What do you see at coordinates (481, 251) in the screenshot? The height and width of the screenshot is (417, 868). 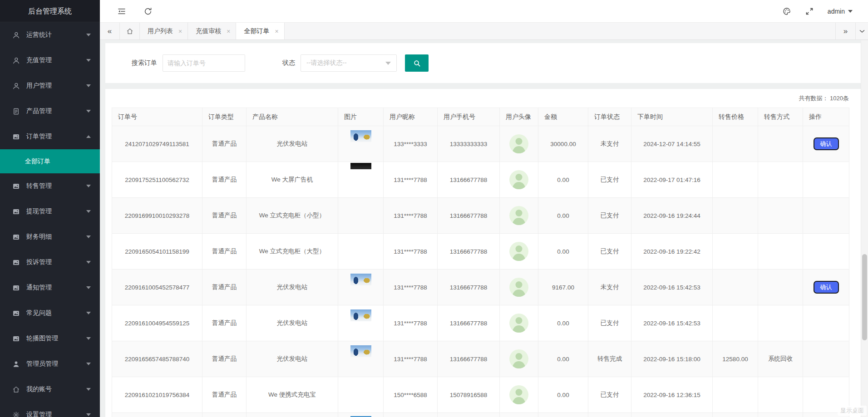 I see `table-row: 2209165054101158199 普通产品 We 立式充电柜（大型） 13…` at bounding box center [481, 251].